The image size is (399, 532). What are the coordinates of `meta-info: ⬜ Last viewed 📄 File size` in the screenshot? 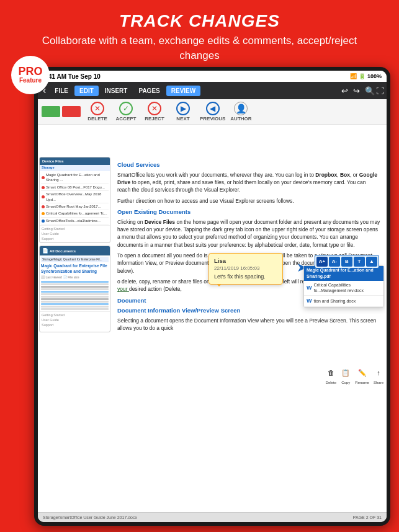 It's located at (74, 278).